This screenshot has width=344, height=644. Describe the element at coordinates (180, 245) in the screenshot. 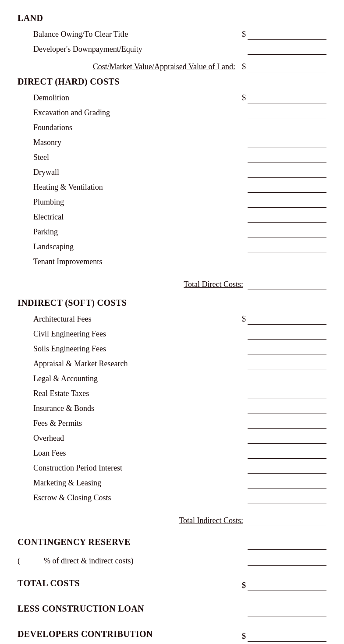

I see `landscaping-row: Landscaping` at that location.